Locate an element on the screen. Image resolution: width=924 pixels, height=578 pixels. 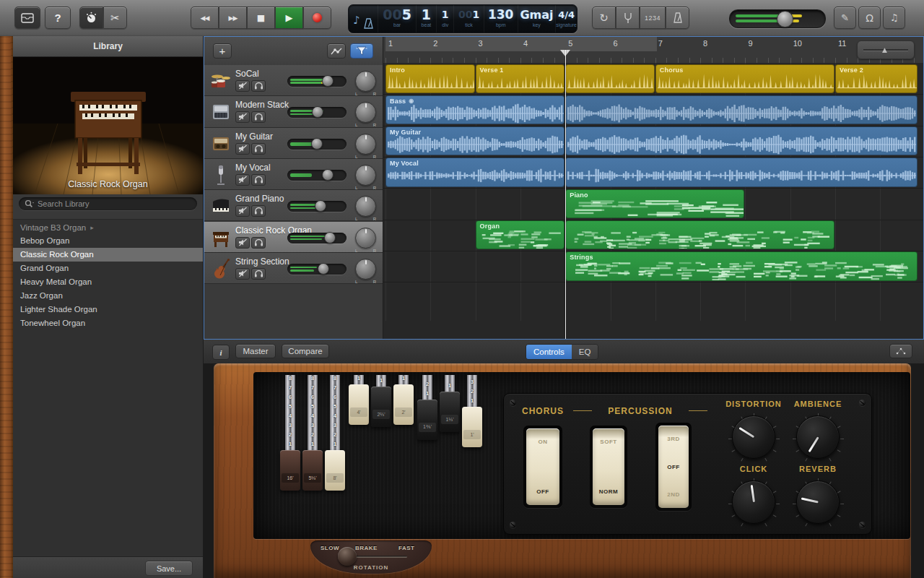
patch-item-jazz-organ: Jazz Organ is located at coordinates (108, 296).